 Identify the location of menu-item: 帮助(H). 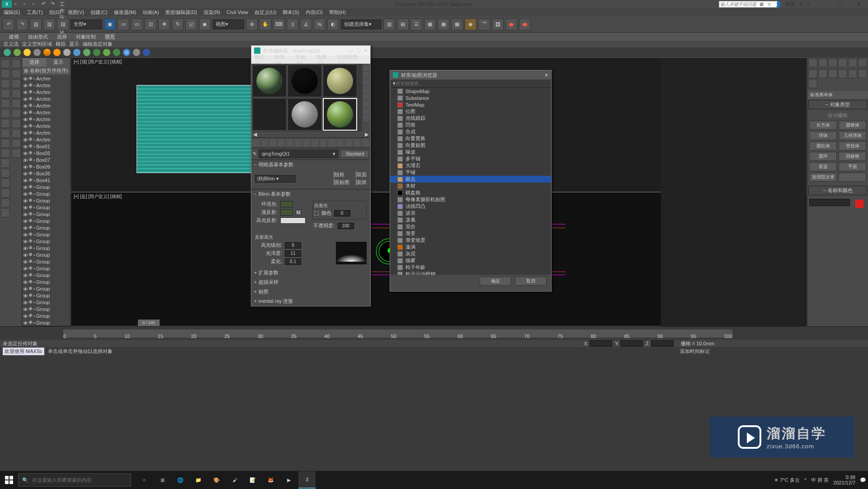
(337, 13).